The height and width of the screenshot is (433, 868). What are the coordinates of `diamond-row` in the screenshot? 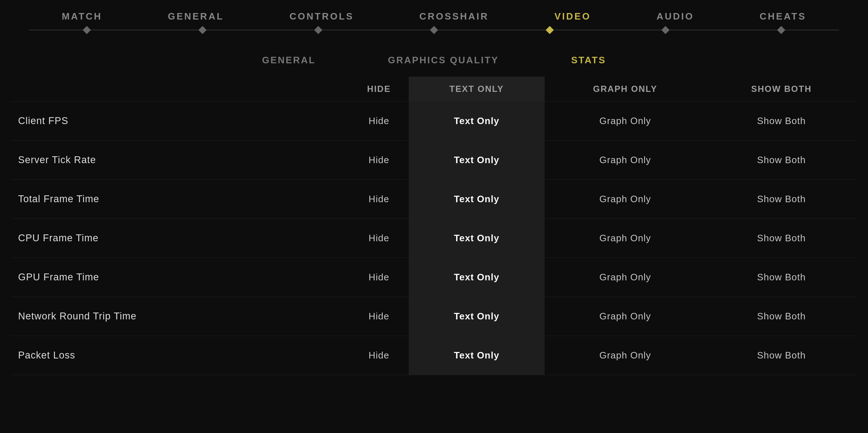 It's located at (434, 30).